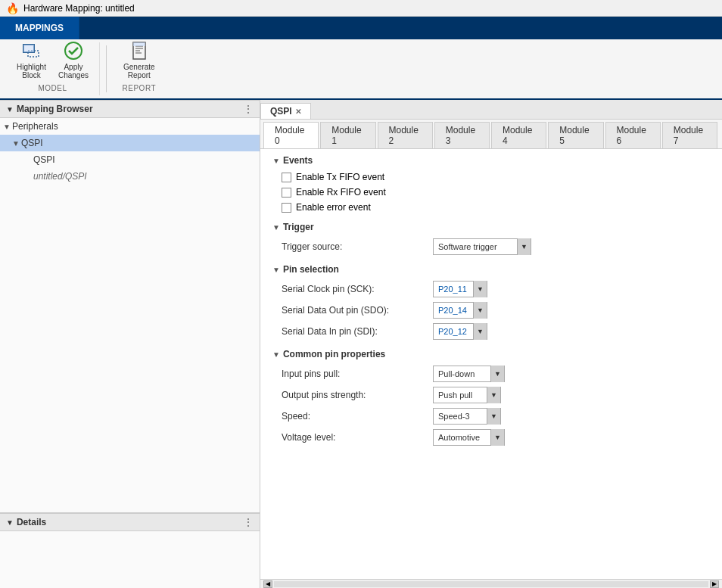 The width and height of the screenshot is (722, 588). I want to click on module-tab-3: Module 3, so click(462, 135).